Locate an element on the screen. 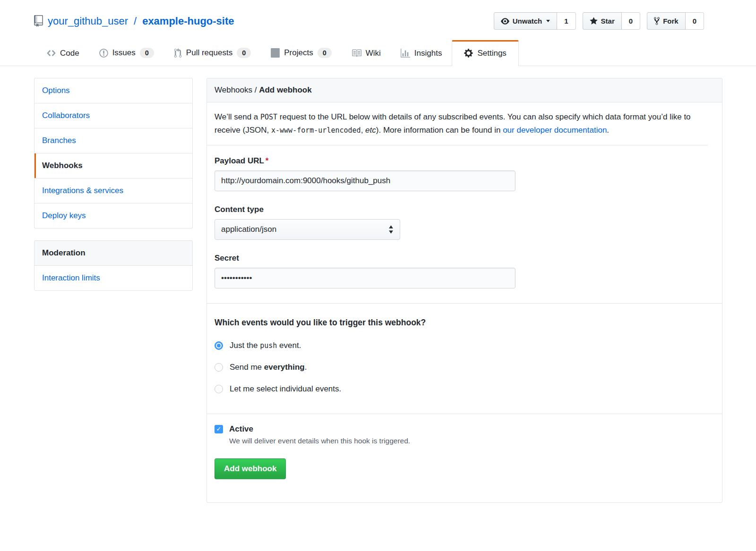  radio-button-just-push is located at coordinates (219, 346).